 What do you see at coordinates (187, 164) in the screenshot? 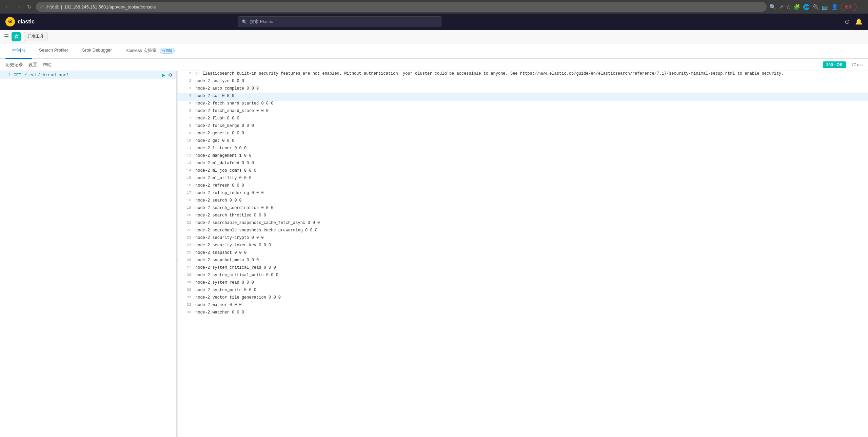
I see `output-line-number: 13` at bounding box center [187, 164].